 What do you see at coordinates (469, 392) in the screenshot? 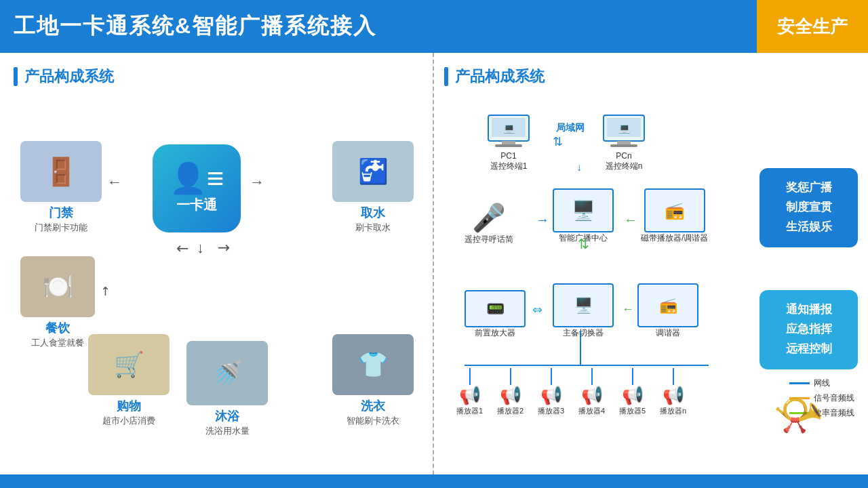
I see `player1-device: 📢 播放器1` at bounding box center [469, 392].